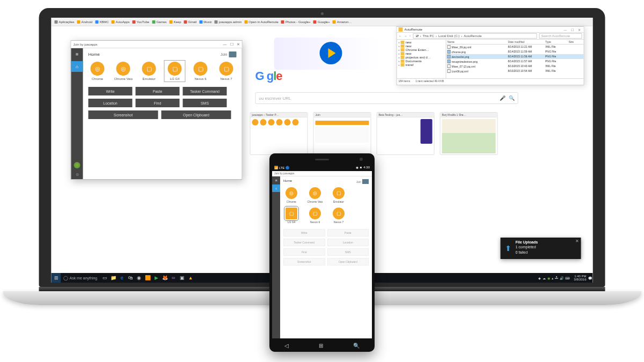 The height and width of the screenshot is (362, 644). What do you see at coordinates (387, 98) in the screenshot?
I see `google-search-input: ou escrever URL 🎤 🔍` at bounding box center [387, 98].